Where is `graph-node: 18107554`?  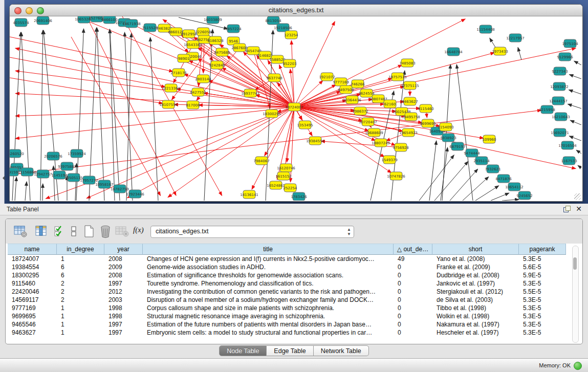 graph-node: 18107554 is located at coordinates (168, 104).